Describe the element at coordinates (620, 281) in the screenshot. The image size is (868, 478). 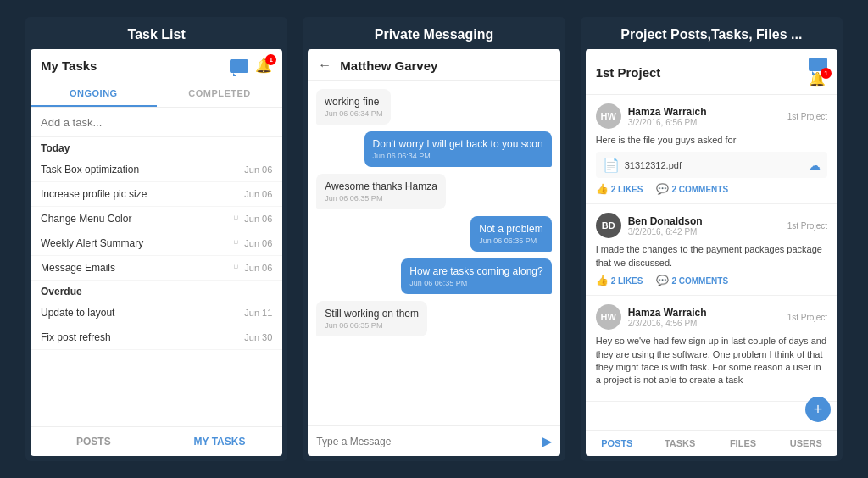
I see `likes-action-1: 👍 2 LIKES` at that location.